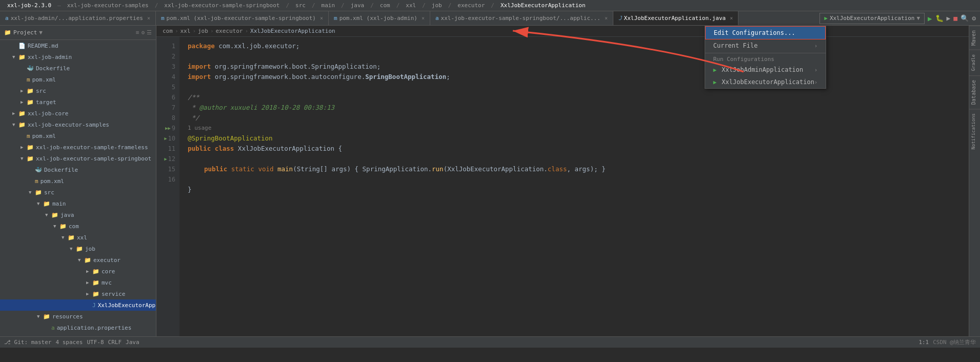  What do you see at coordinates (230, 31) in the screenshot?
I see `breadcrumb-executor: executor` at bounding box center [230, 31].